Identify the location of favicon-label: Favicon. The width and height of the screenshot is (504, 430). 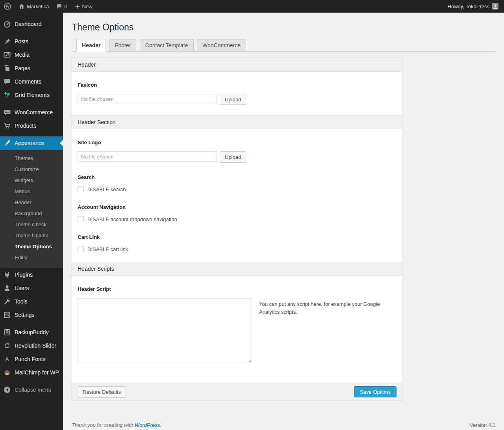
(237, 85).